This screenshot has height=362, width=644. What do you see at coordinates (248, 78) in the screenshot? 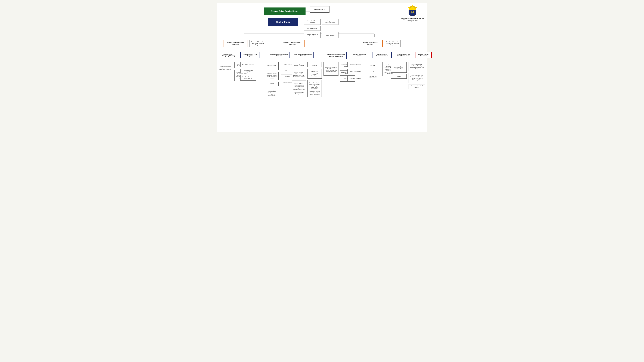
I see `rtoc-node: Real Time Operations Centre (R.T.O.C.)` at bounding box center [248, 78].